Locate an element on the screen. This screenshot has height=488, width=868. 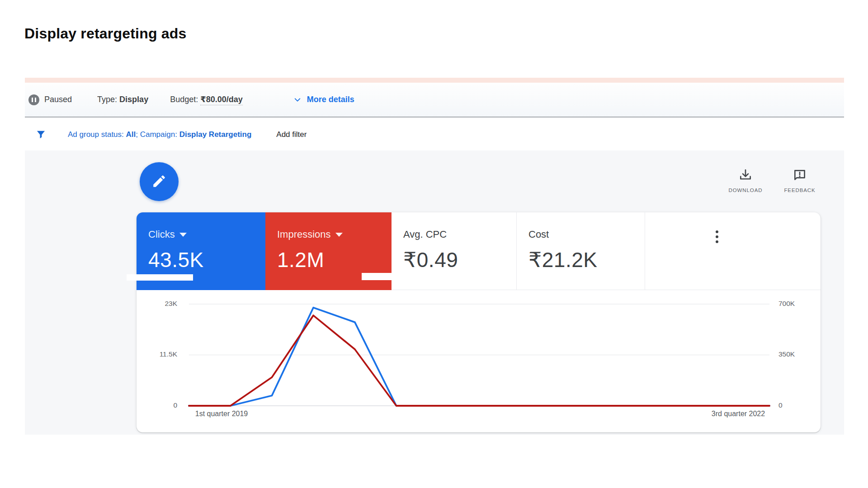
campaign-status-label: Paused is located at coordinates (58, 99).